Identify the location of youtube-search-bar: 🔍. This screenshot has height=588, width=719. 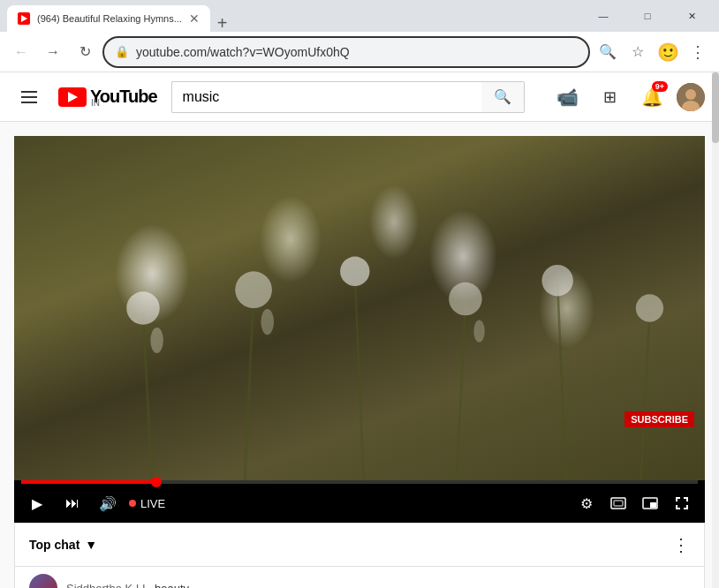
(348, 97).